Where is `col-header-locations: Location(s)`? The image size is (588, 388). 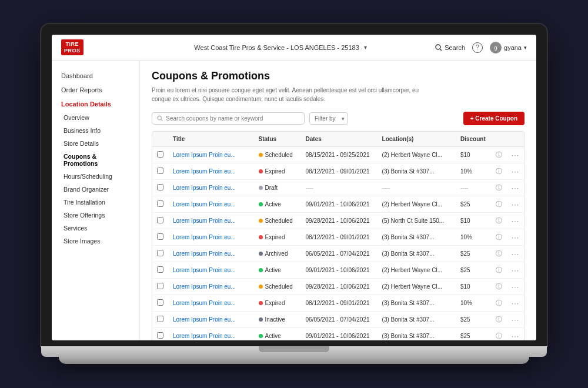
col-header-locations: Location(s) is located at coordinates (416, 139).